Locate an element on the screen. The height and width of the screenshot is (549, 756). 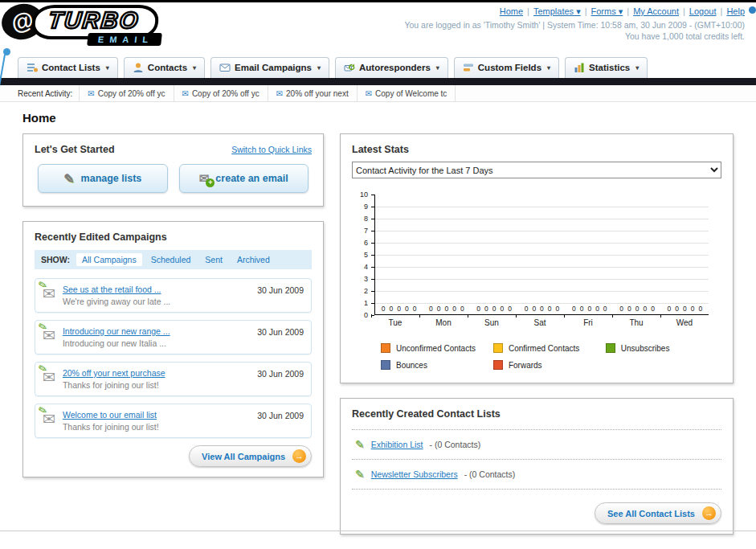
manage-lists-label: manage lists is located at coordinates (112, 178).